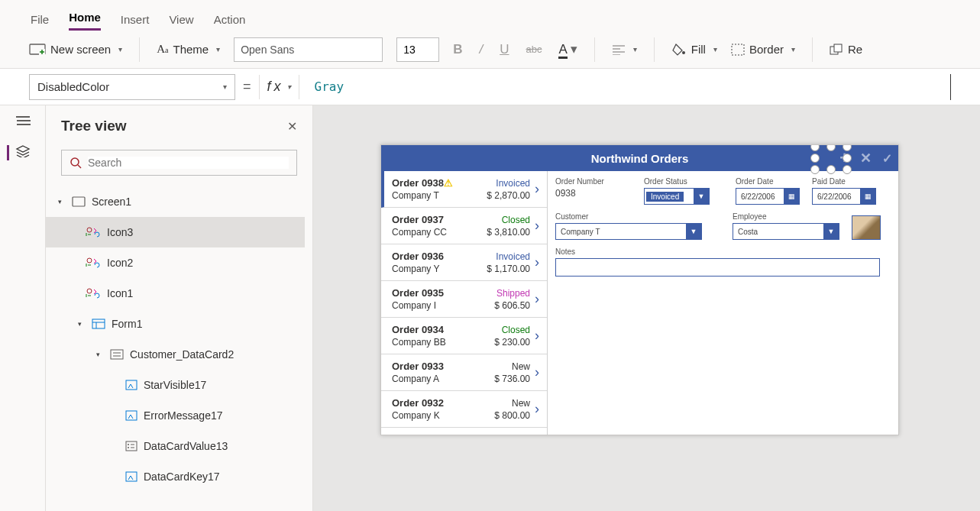  I want to click on order-item: Order 0936InvoicedCompany Y$ 1,170.00›, so click(464, 263).